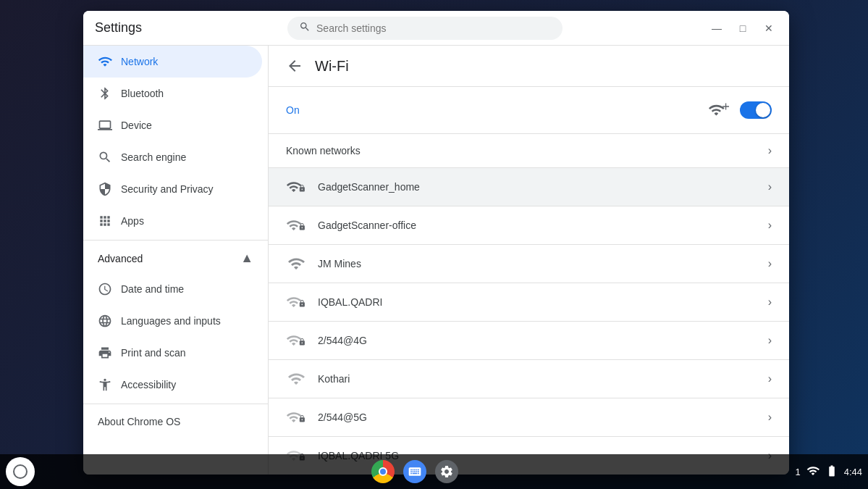  What do you see at coordinates (132, 221) in the screenshot?
I see `sidebar-apps-label: Apps` at bounding box center [132, 221].